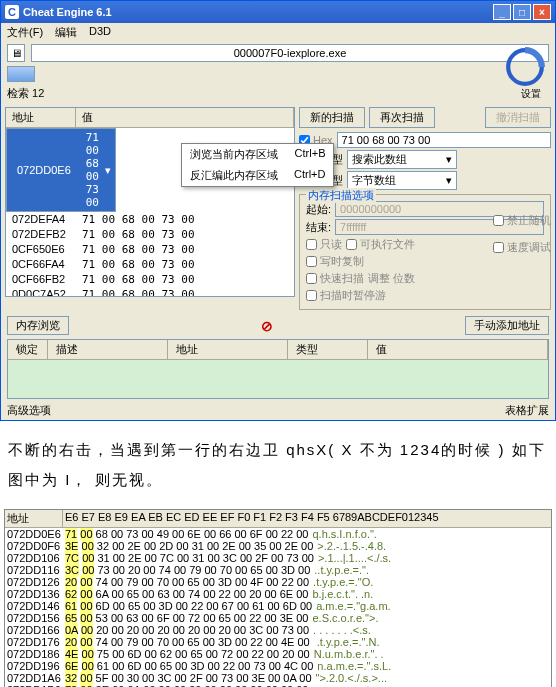 The width and height of the screenshot is (556, 687). Describe the element at coordinates (278, 546) in the screenshot. I see `hex-row: 072DD0F63E 00 32 00 2E 00 2D 00 31 00 2E…` at that location.